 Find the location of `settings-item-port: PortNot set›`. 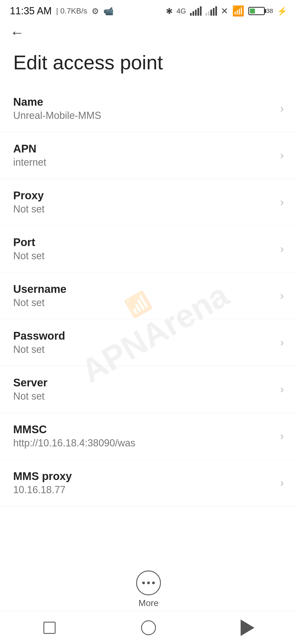

settings-item-port: PortNot set› is located at coordinates (148, 249).